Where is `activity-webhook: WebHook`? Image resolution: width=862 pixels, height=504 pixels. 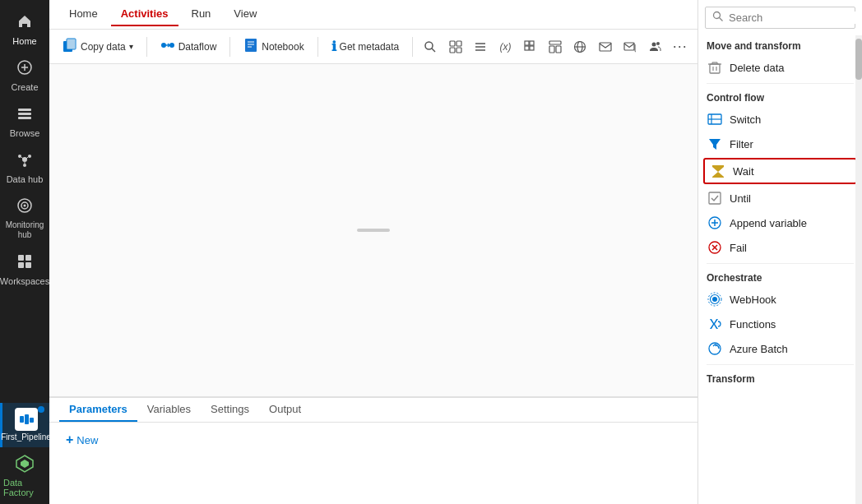
activity-webhook: WebHook is located at coordinates (780, 299).